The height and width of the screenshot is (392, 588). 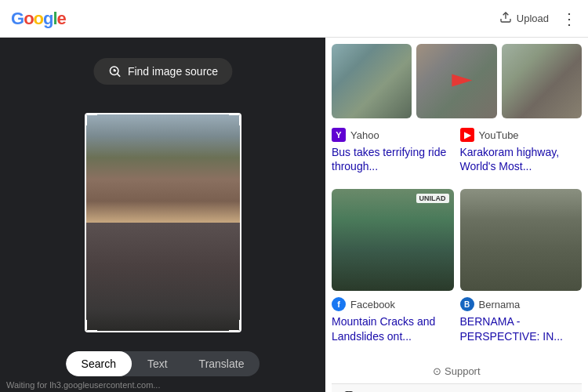 I want to click on source-facebook: f Facebook, so click(x=393, y=304).